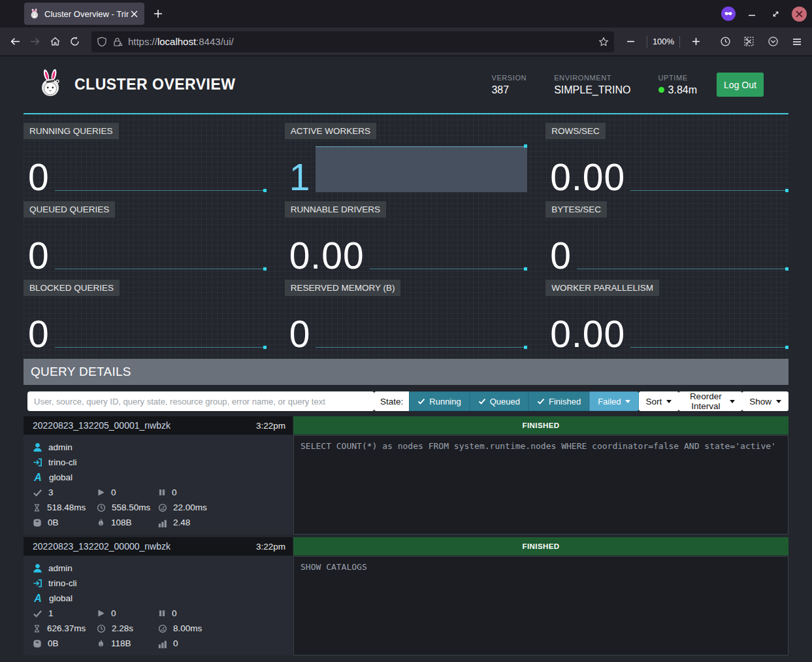  What do you see at coordinates (604, 42) in the screenshot?
I see `bookmark-star-icon` at bounding box center [604, 42].